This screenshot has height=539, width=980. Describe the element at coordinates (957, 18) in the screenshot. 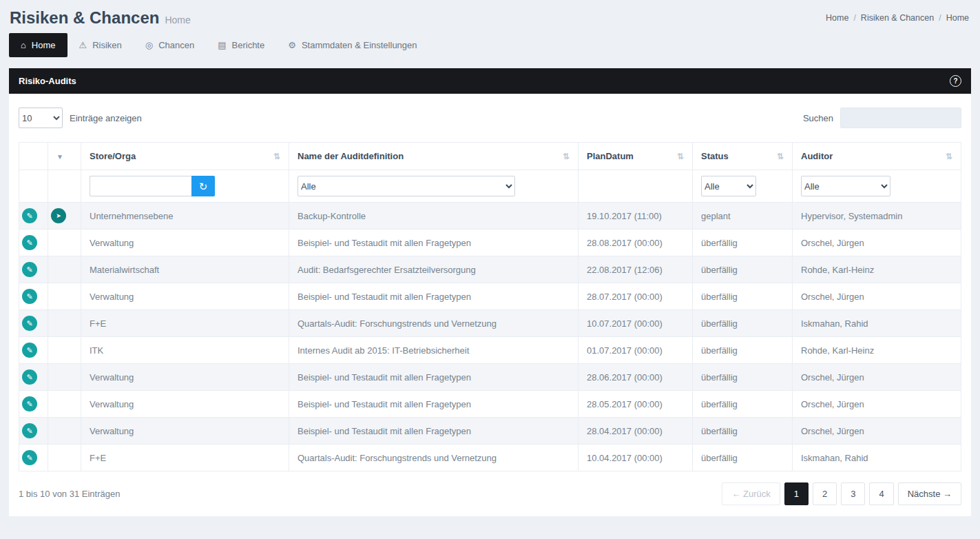

I see `breadcrumb-current: Home` at that location.